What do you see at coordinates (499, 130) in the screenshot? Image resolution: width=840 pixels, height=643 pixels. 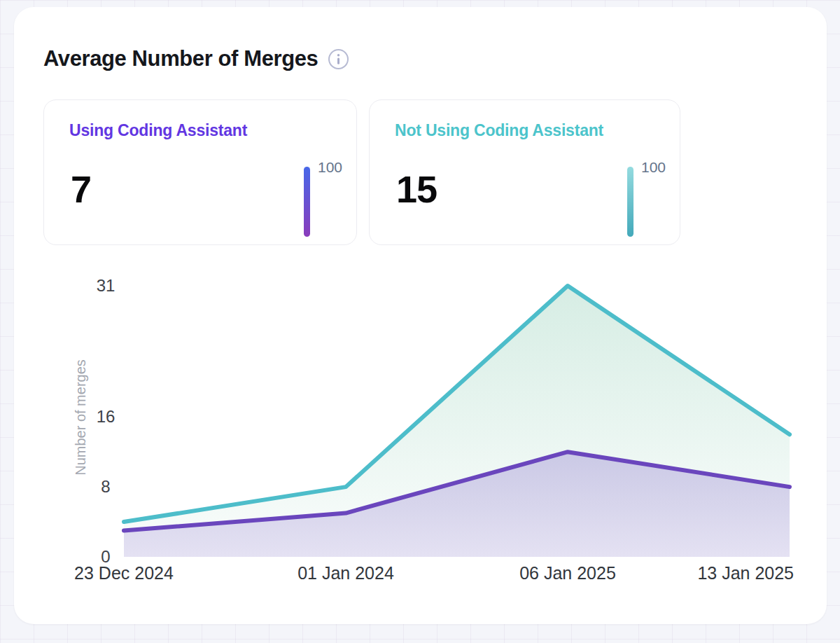 I see `stat-label: Not Using Coding Assistant` at bounding box center [499, 130].